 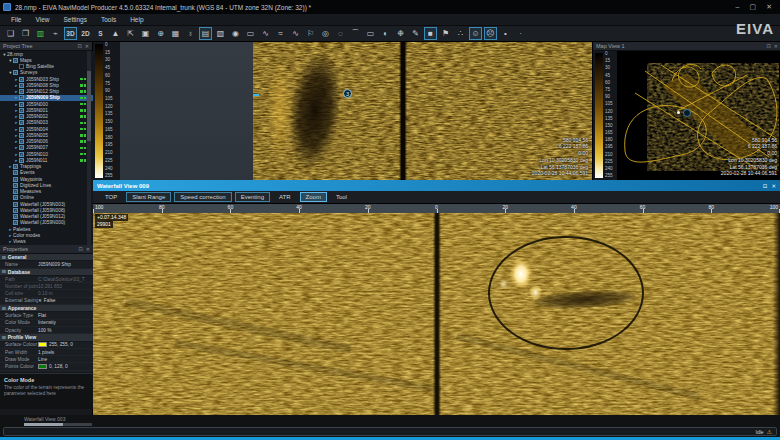 What do you see at coordinates (687, 113) in the screenshot?
I see `vessel-marker-badge` at bounding box center [687, 113].